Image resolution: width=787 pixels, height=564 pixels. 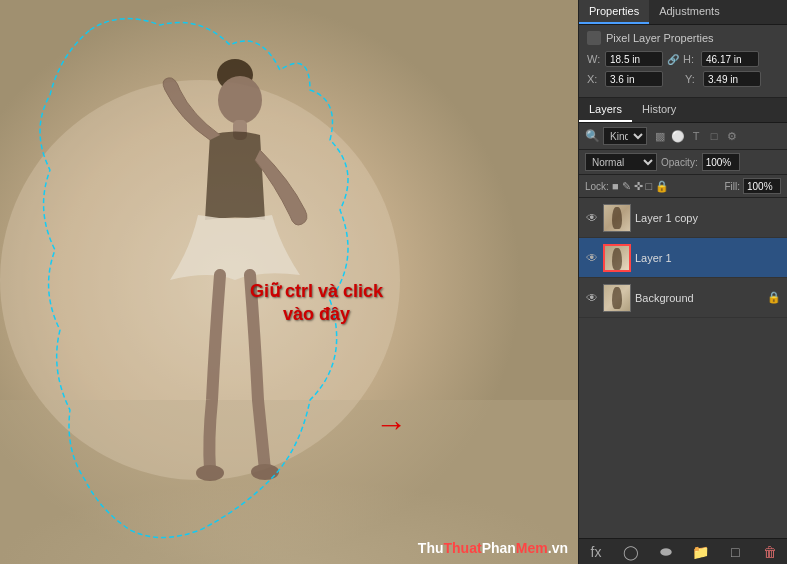 What do you see at coordinates (770, 552) in the screenshot?
I see `delete-layer-icon: 🗑` at bounding box center [770, 552].